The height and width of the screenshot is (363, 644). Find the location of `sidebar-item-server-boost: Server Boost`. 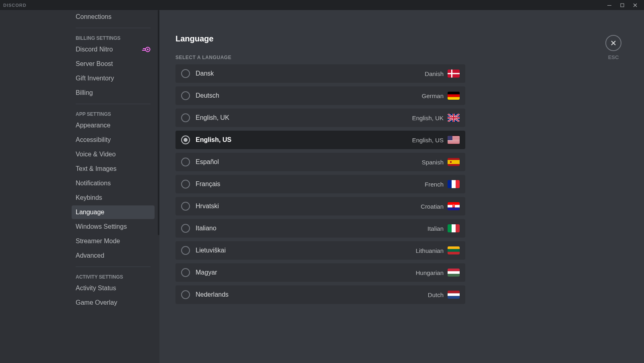

sidebar-item-server-boost: Server Boost is located at coordinates (113, 64).